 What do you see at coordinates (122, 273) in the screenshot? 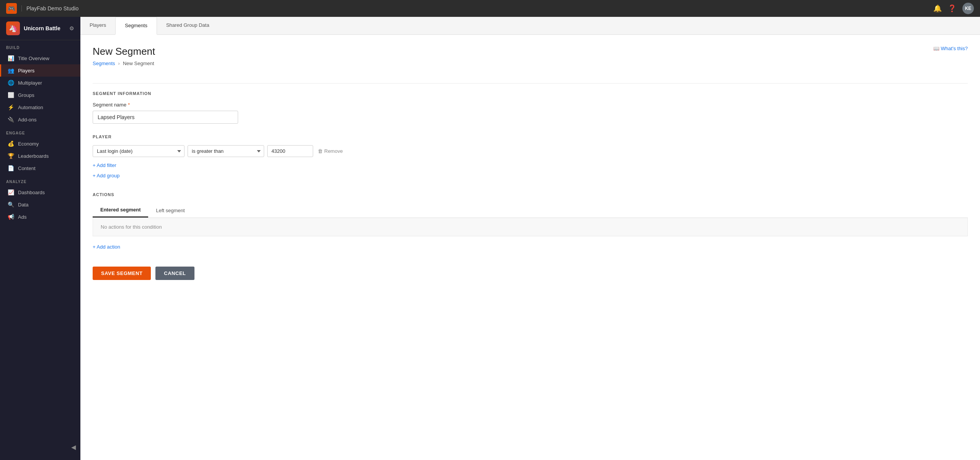
I see `save-segment-button: SAVE SEGMENT` at bounding box center [122, 273].